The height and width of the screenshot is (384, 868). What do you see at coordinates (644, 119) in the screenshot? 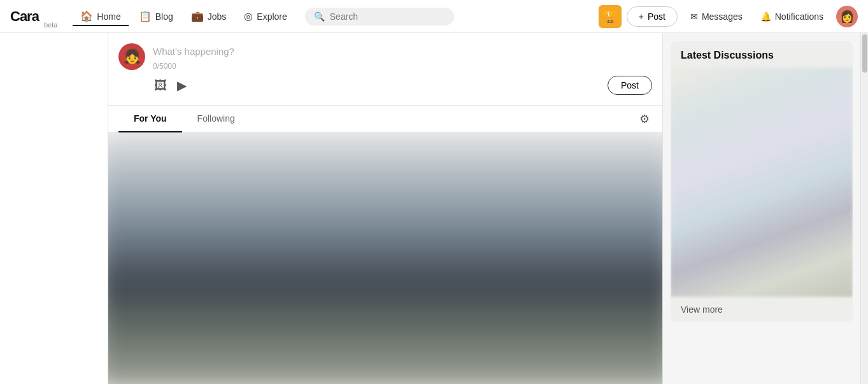
I see `feed-settings-button: ⚙` at bounding box center [644, 119].